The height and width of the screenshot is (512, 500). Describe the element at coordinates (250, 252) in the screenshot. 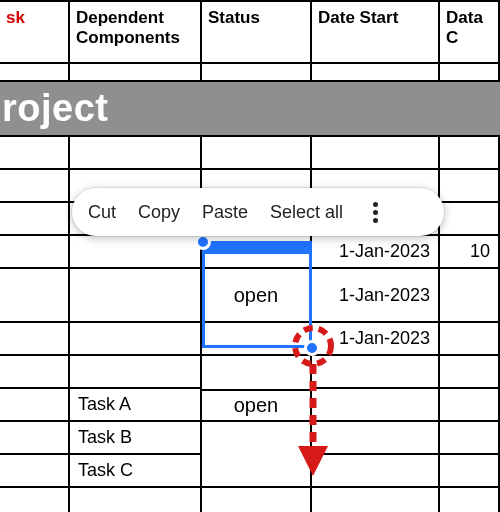

I see `table-row: complete 1-Jan-2023 10` at that location.